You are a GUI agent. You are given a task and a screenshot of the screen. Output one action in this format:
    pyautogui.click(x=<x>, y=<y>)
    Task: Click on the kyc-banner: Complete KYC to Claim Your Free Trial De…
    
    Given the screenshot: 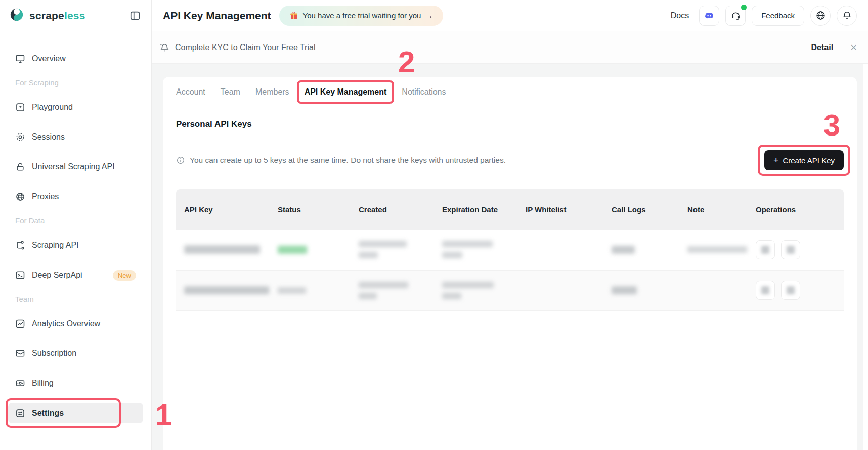 What is the action you would take?
    pyautogui.click(x=510, y=48)
    